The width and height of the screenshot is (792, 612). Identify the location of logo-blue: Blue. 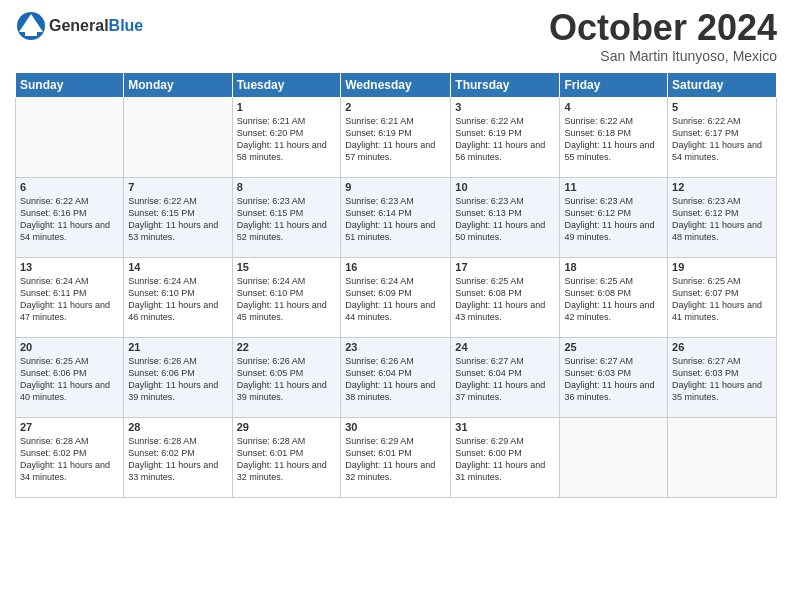
(126, 26).